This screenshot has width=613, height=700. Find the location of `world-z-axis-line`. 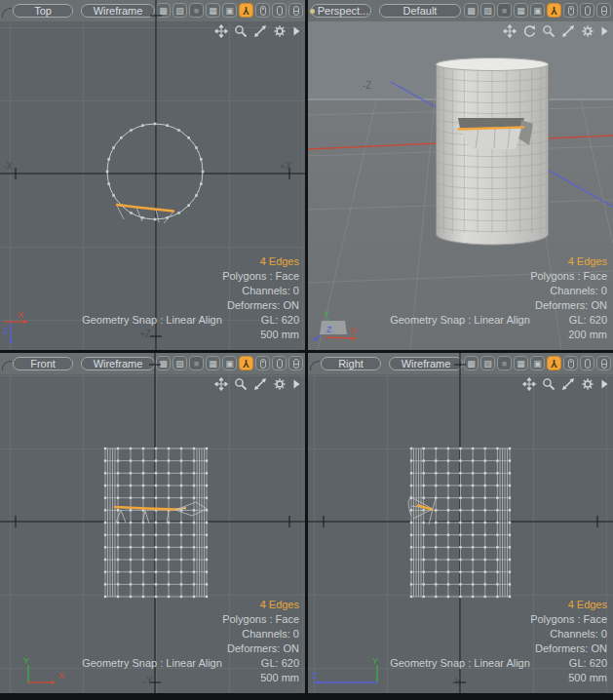

world-z-axis-line is located at coordinates (502, 144).